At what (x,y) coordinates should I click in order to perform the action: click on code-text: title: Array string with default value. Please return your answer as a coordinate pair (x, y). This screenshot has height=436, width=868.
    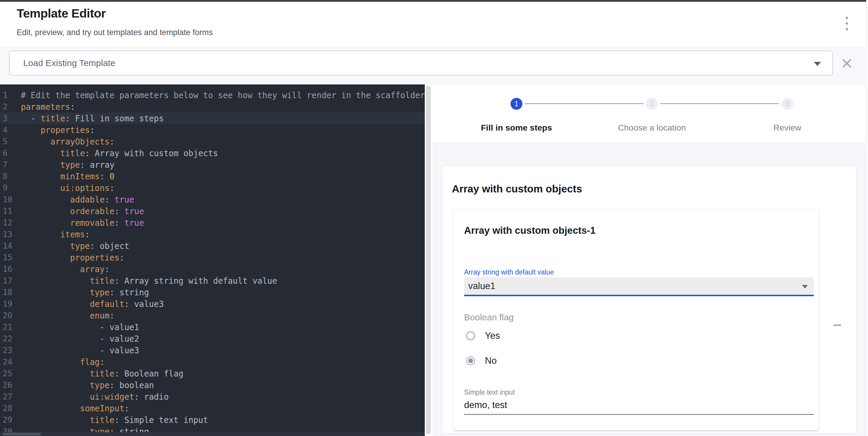
    Looking at the image, I should click on (149, 281).